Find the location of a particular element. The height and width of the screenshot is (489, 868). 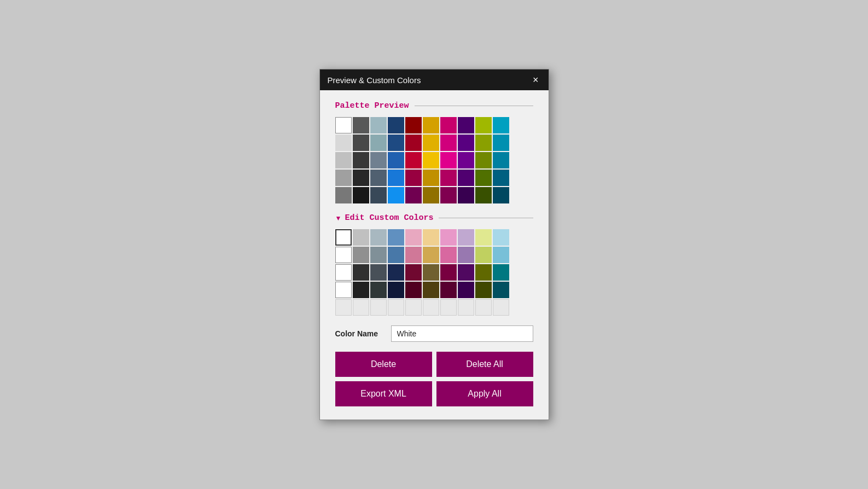

close-button: × is located at coordinates (536, 80).